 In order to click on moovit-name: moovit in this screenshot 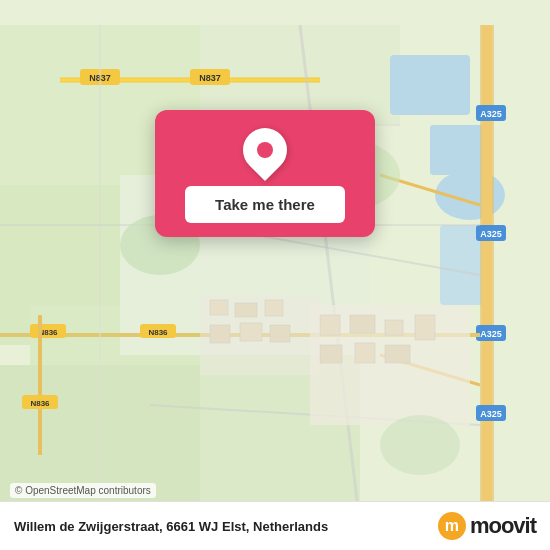, I will do `click(503, 526)`.